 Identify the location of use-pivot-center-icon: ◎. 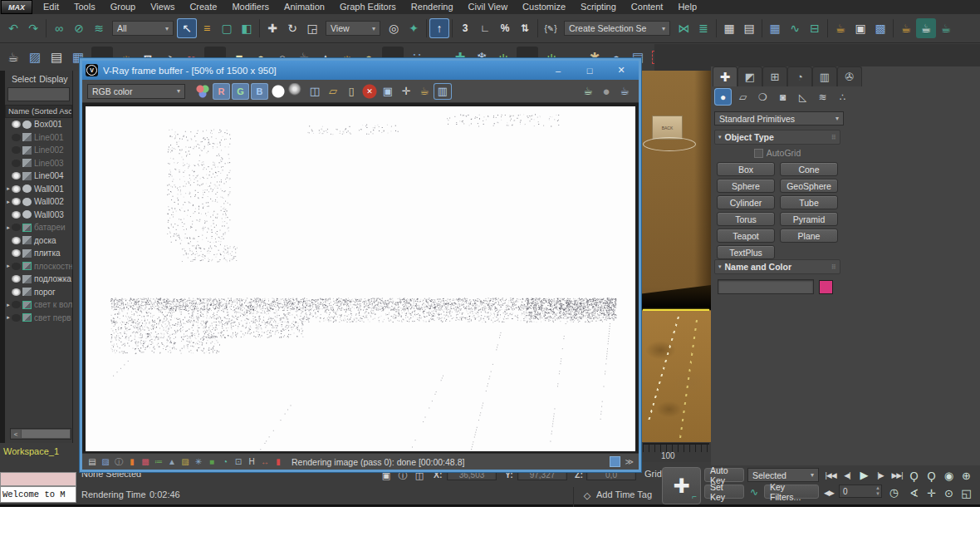
(394, 28).